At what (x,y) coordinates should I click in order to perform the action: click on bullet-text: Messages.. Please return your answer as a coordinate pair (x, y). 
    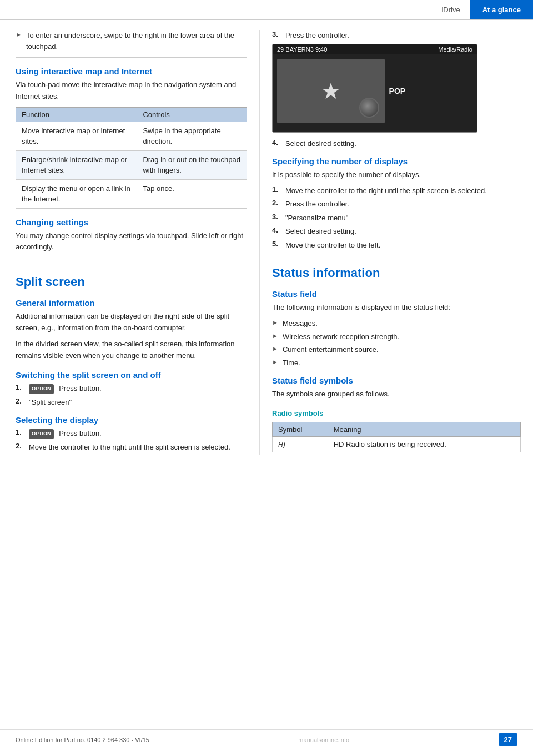
    Looking at the image, I should click on (300, 324).